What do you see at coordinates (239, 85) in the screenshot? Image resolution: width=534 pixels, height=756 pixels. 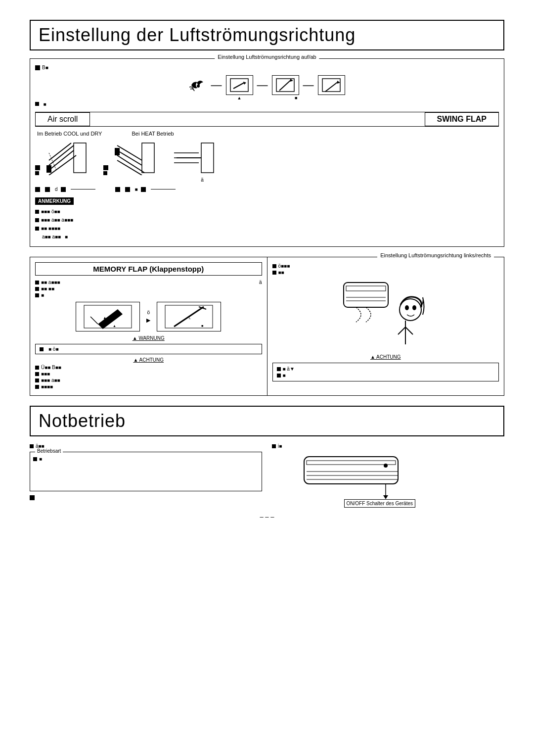 I see `flap-box-1: ▲` at bounding box center [239, 85].